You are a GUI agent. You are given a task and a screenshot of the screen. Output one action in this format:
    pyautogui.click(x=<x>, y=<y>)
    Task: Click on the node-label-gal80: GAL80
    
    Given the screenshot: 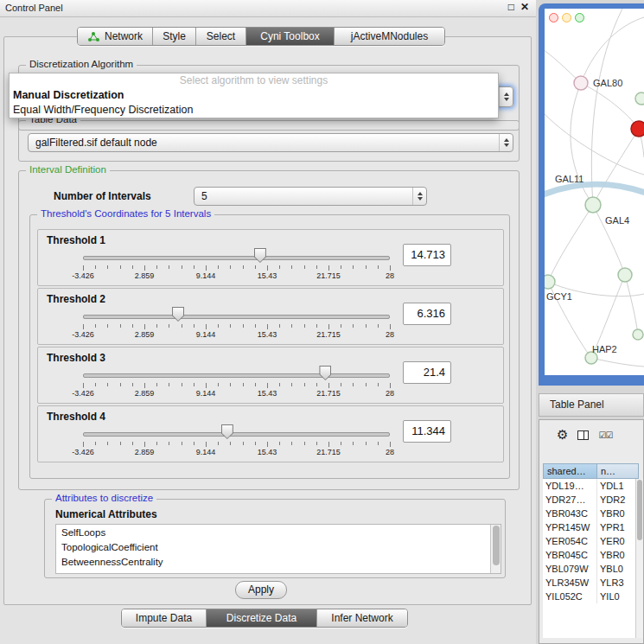 What is the action you would take?
    pyautogui.click(x=608, y=83)
    